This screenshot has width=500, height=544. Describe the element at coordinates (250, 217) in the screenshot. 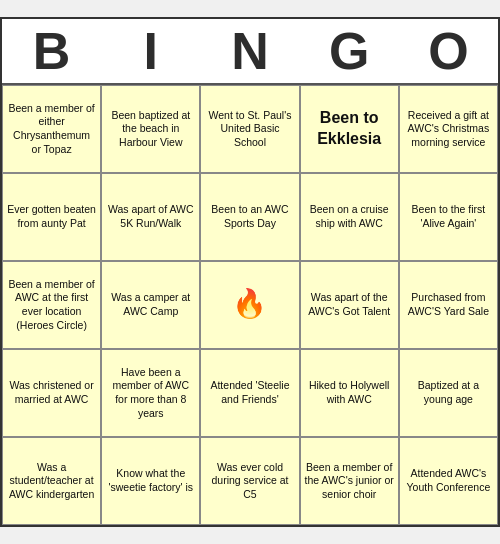

I see `bingo-cell-7: Been to an AWC Sports Day` at that location.